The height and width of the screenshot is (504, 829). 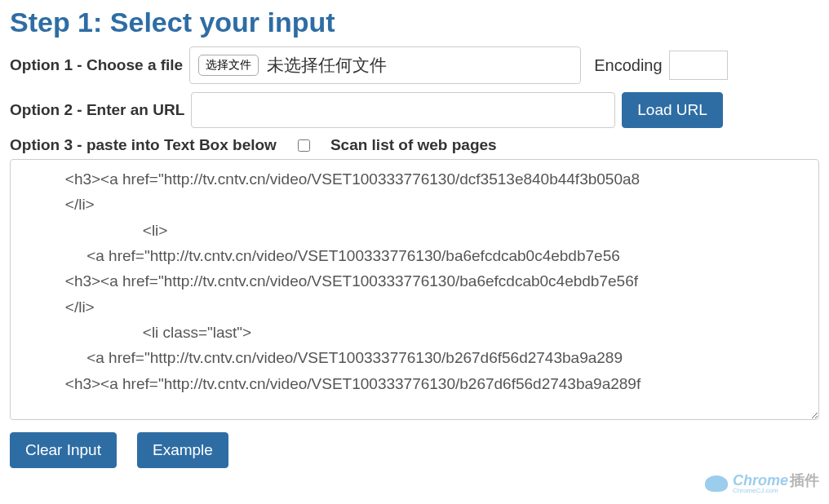 I want to click on scan-pages-label: Scan list of web pages, so click(x=414, y=145).